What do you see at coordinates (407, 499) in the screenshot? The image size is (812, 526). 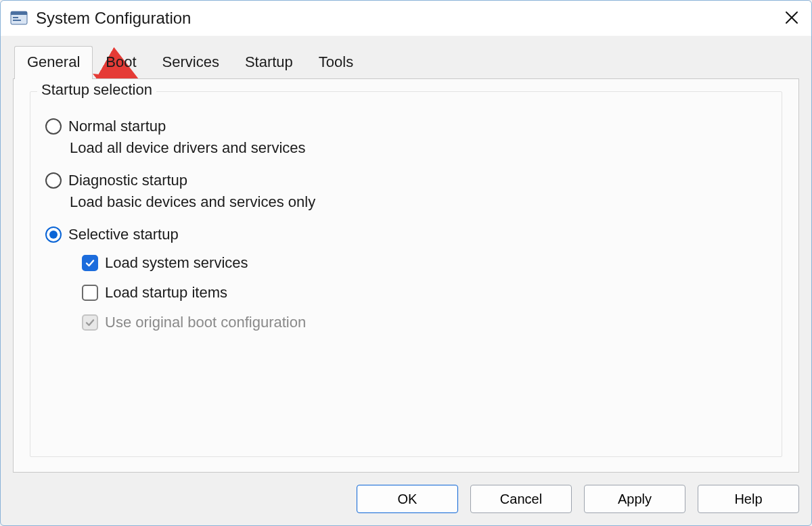 I see `ok-button: OK` at bounding box center [407, 499].